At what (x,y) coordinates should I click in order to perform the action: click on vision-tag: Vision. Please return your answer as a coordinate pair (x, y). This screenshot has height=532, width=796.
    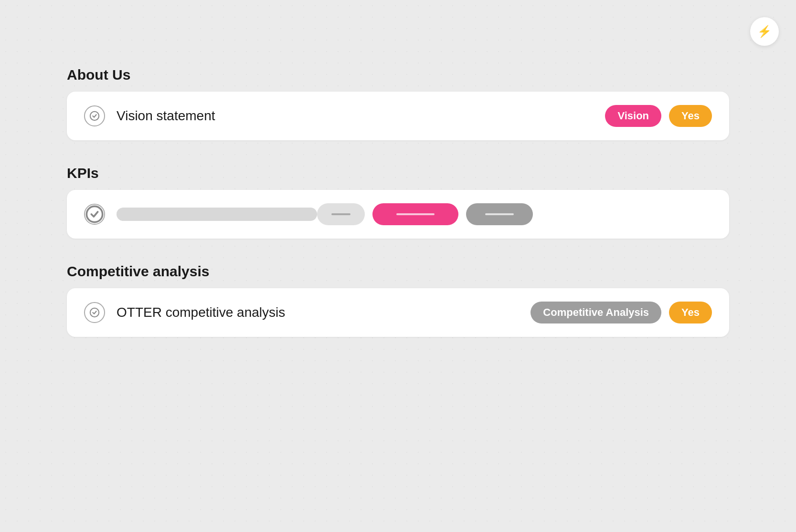
    Looking at the image, I should click on (633, 116).